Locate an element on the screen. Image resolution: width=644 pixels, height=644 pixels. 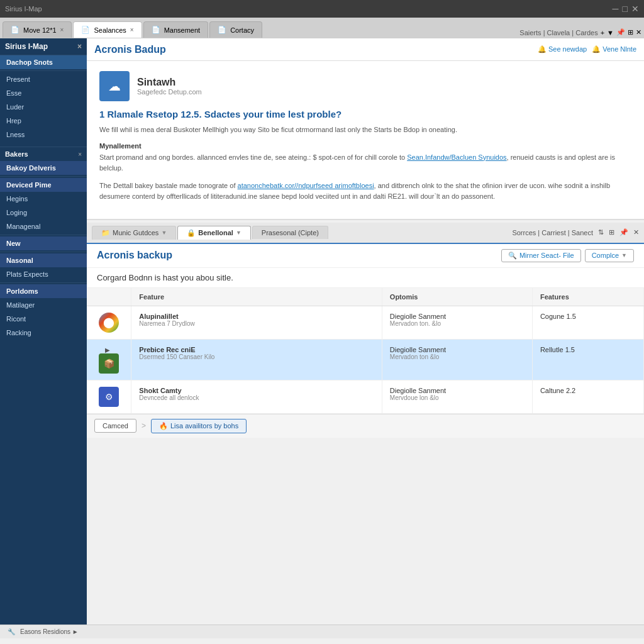
row1-options-main: Diegiolle Sanment is located at coordinates (457, 316).